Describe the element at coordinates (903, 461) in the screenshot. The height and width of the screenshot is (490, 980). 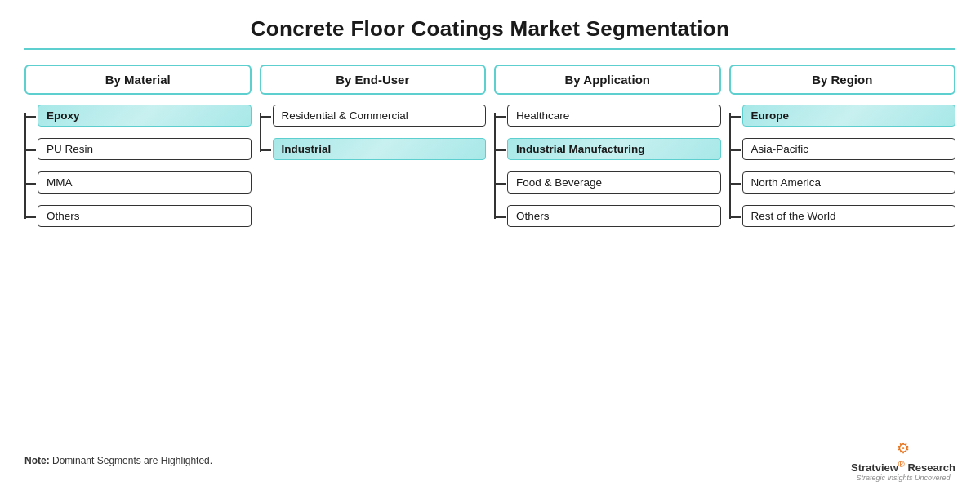
I see `brand: ⚙ Stratview® Research Strategic Insights…` at that location.